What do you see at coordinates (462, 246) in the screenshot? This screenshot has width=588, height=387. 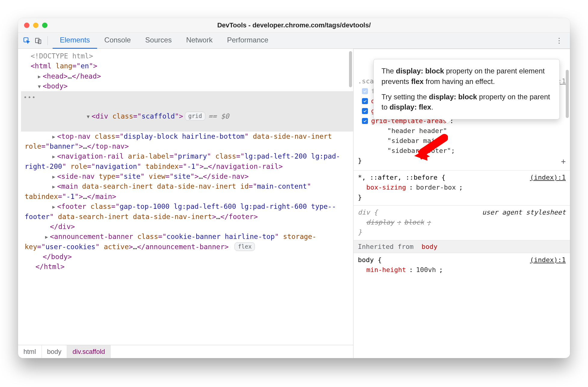 I see `inherited-from-bar: Inherited from body` at bounding box center [462, 246].